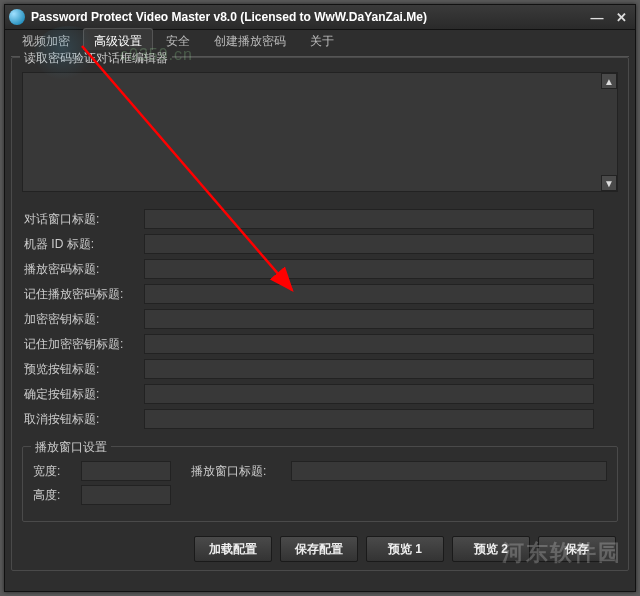  I want to click on label-play-window-title: 播放窗口标题:, so click(241, 472).